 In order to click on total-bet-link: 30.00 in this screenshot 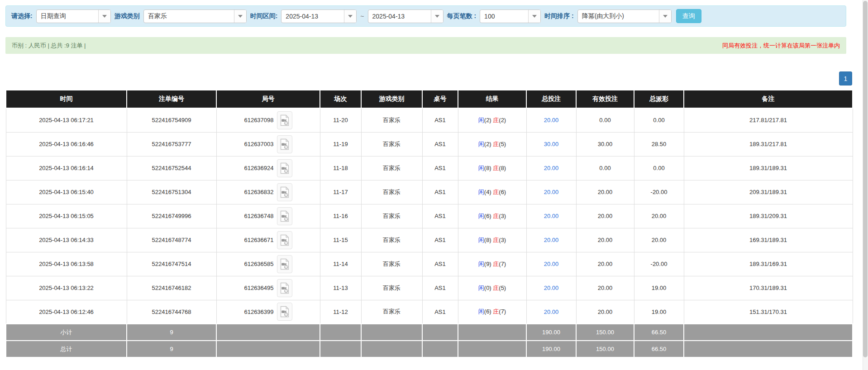, I will do `click(551, 144)`.